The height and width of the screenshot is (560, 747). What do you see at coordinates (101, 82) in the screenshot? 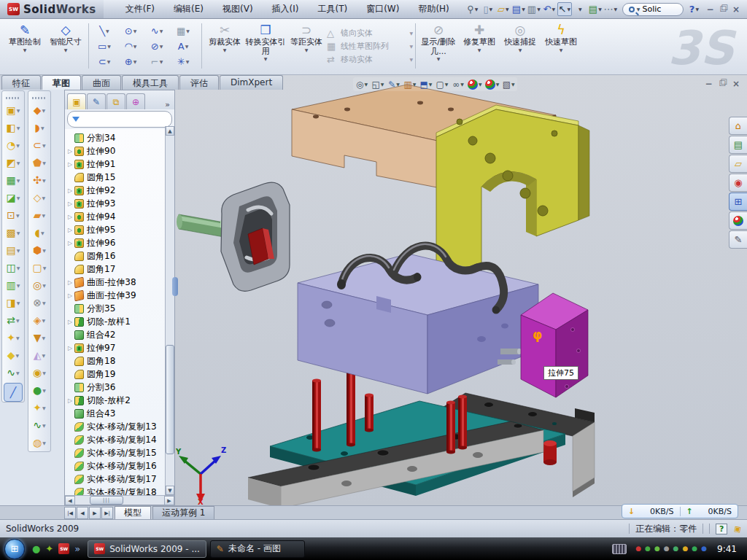
I see `command-tab: 曲面` at bounding box center [101, 82].